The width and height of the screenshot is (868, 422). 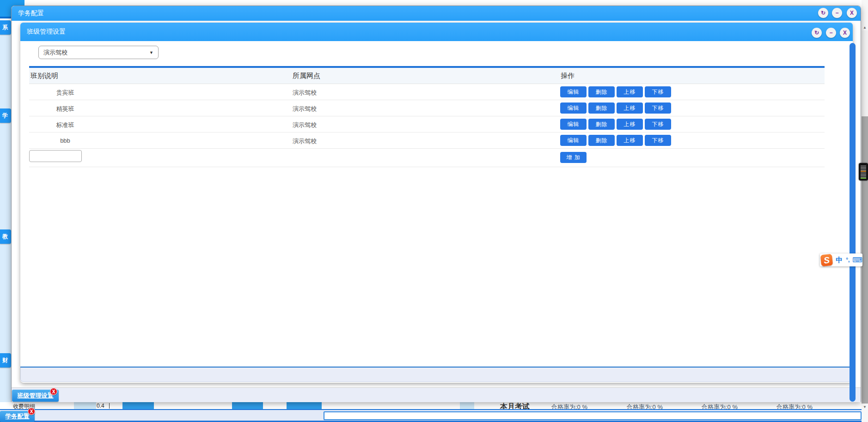 What do you see at coordinates (515, 405) in the screenshot?
I see `chart-title: 本月考试` at bounding box center [515, 405].